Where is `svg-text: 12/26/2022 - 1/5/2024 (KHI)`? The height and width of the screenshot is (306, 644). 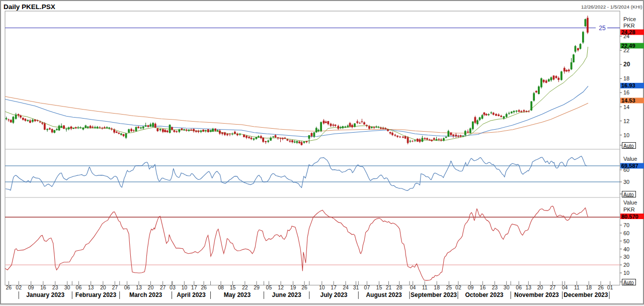
svg-text: 12/26/2022 - 1/5/2024 (KHI) is located at coordinates (612, 7).